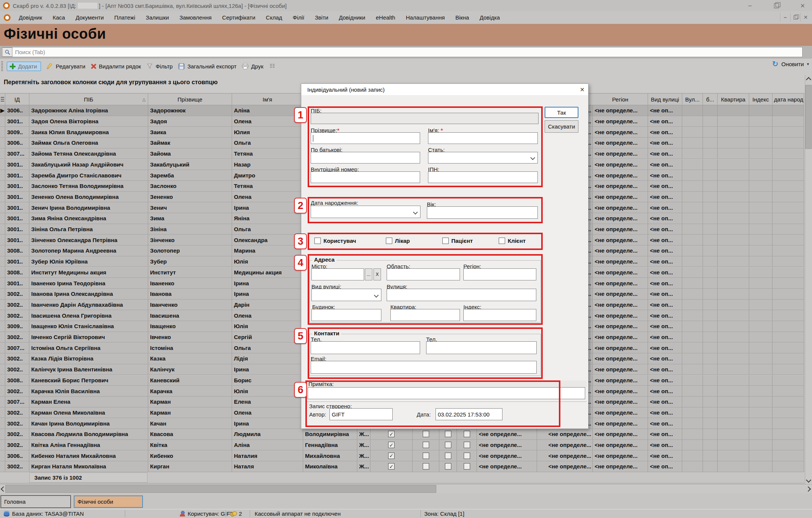 The image size is (812, 518). Describe the element at coordinates (803, 6) in the screenshot. I see `close-button: ×` at that location.